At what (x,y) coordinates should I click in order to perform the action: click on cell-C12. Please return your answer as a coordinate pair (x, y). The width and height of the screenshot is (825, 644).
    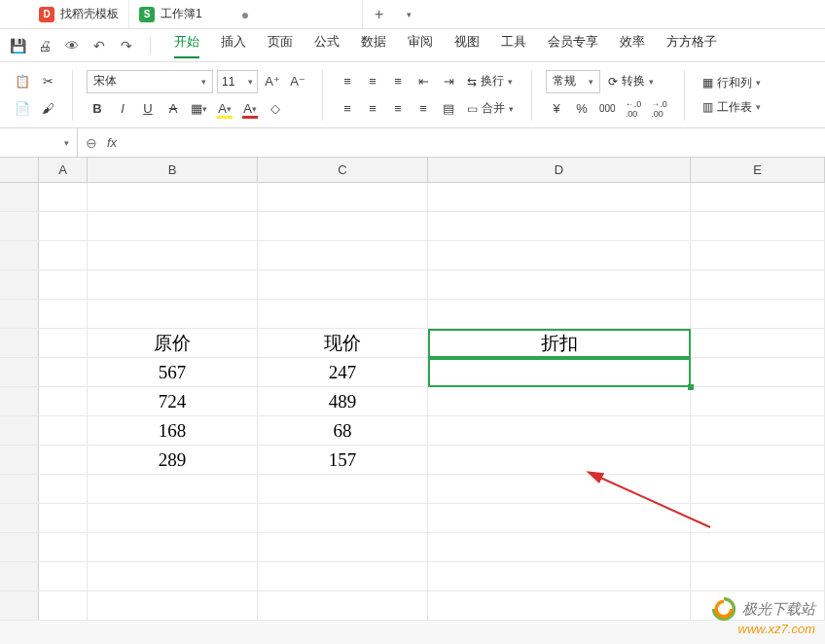
    Looking at the image, I should click on (342, 518).